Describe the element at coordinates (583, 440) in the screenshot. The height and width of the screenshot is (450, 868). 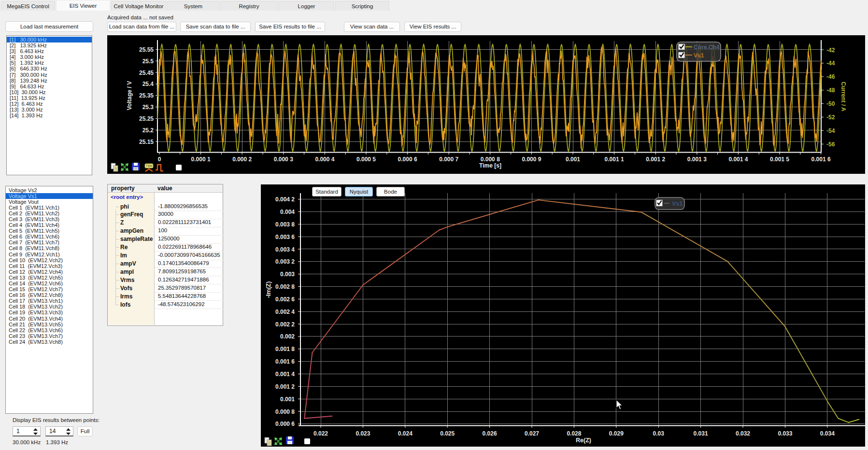
I see `svg-text: Re(Z)` at that location.